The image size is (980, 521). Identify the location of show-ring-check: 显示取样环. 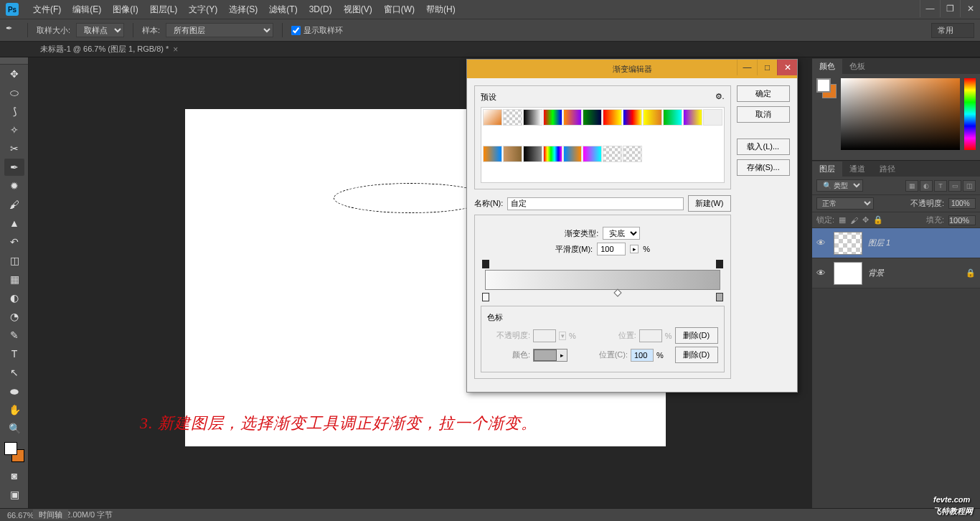
(317, 30).